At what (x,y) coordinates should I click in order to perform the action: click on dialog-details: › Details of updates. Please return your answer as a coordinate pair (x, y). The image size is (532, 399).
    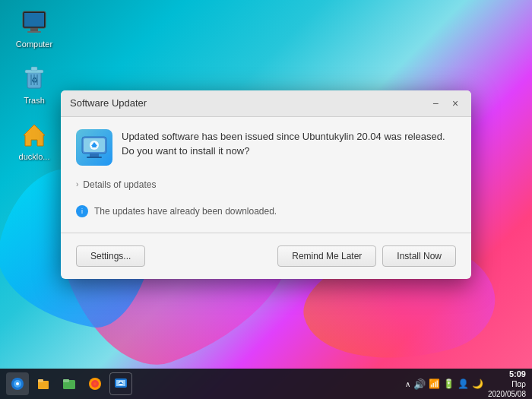
    Looking at the image, I should click on (266, 185).